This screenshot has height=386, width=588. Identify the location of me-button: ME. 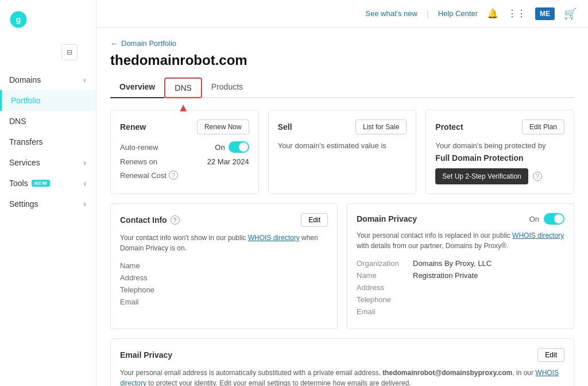
(545, 14).